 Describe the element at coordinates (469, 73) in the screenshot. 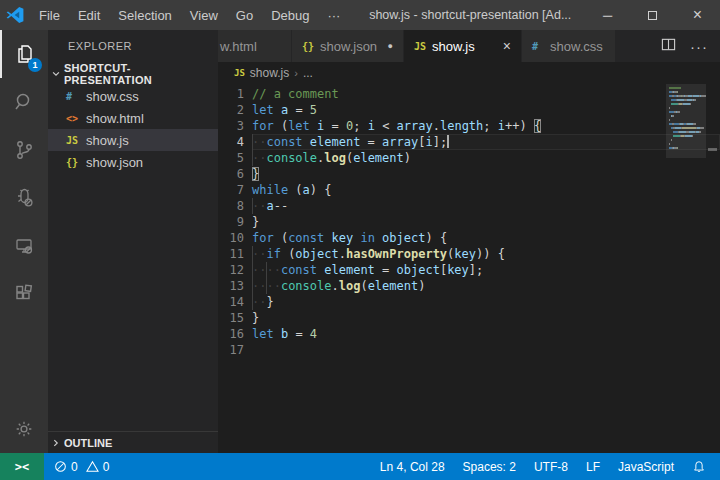

I see `breadcrumb: JS show.js › ...` at that location.